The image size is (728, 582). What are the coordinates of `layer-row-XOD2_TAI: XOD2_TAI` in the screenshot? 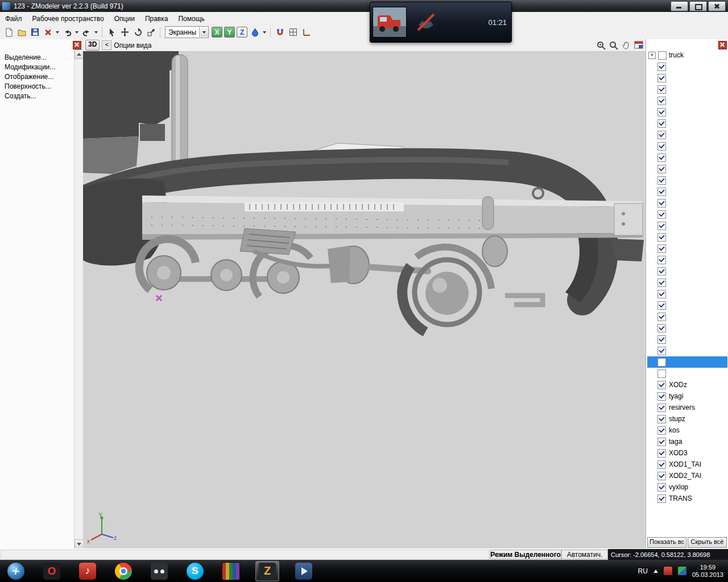 It's located at (687, 476).